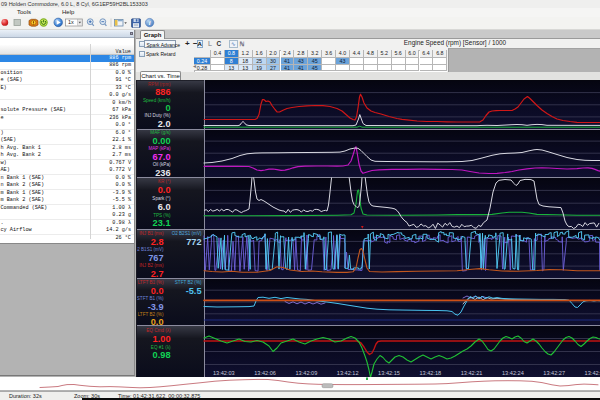  Describe the element at coordinates (162, 198) in the screenshot. I see `svg-text: Spark (°)` at that location.